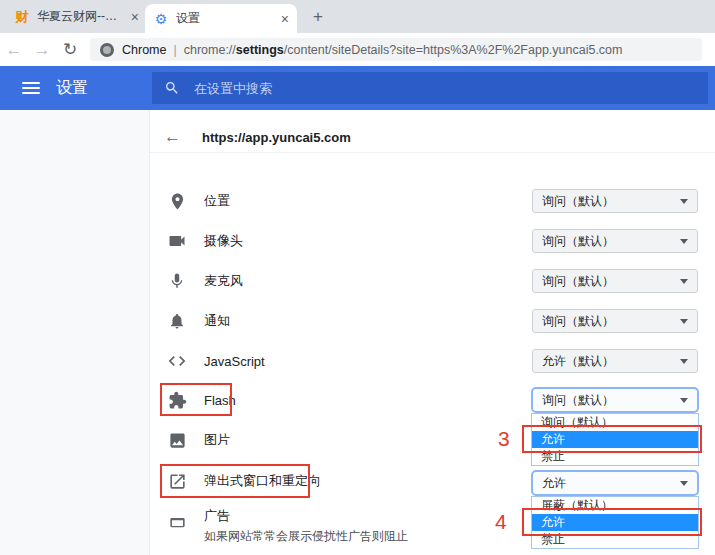 The image size is (715, 555). Describe the element at coordinates (31, 88) in the screenshot. I see `menu-icon` at that location.